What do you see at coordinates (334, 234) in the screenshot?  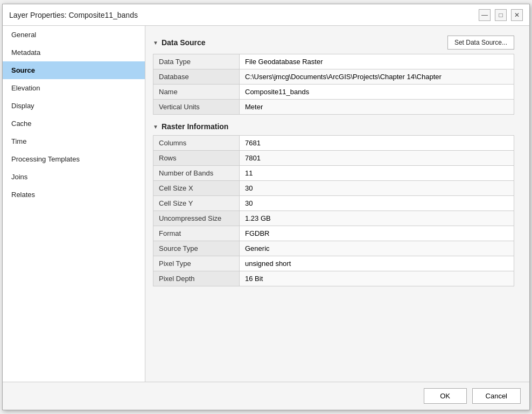 I see `table-row: FormatFGDBR` at bounding box center [334, 234].